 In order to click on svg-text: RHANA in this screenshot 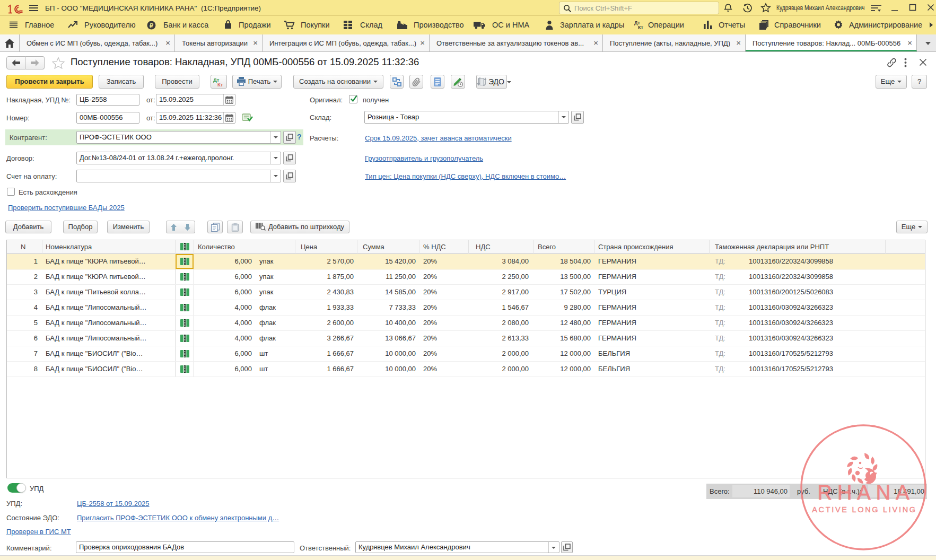, I will do `click(865, 493)`.